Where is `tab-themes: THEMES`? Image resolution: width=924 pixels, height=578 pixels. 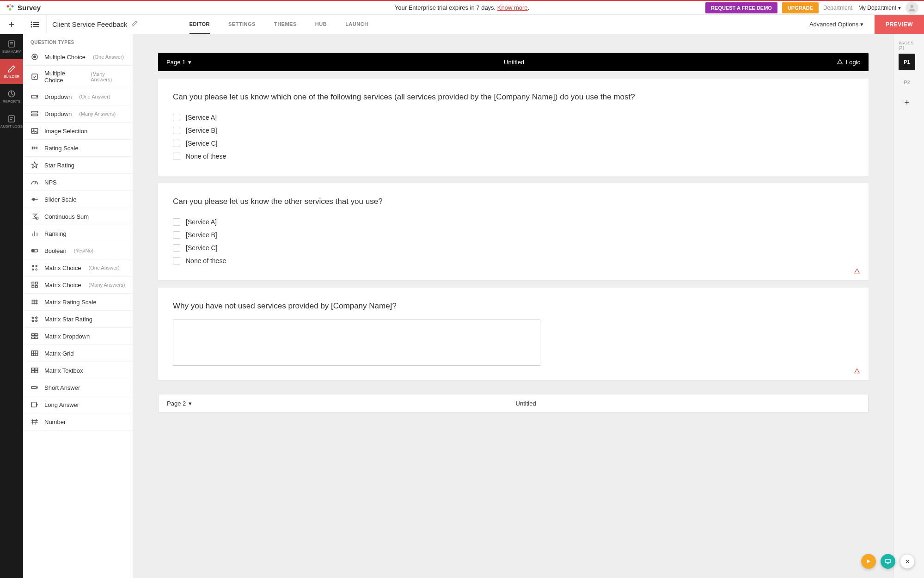 tab-themes: THEMES is located at coordinates (286, 24).